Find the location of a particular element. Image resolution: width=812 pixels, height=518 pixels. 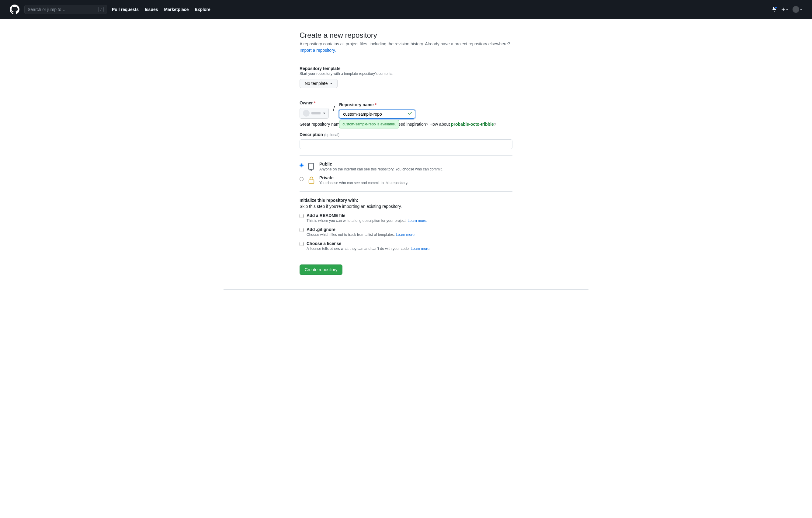

search-input is located at coordinates (63, 9).